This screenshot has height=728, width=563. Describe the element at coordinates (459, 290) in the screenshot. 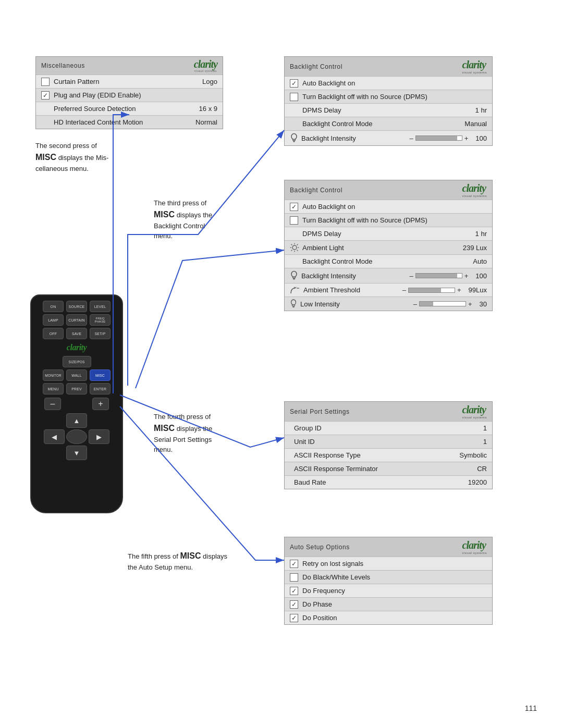

I see `bl2-thresh-plus: +` at that location.